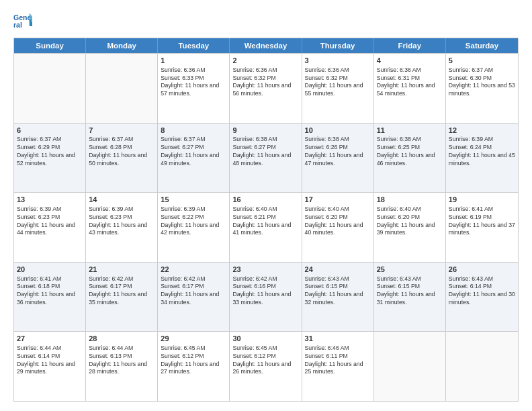 Image resolution: width=532 pixels, height=411 pixels. I want to click on day-info: Sunrise: 6:36 AM Sunset: 6:33 PM Dayligh…, so click(193, 82).